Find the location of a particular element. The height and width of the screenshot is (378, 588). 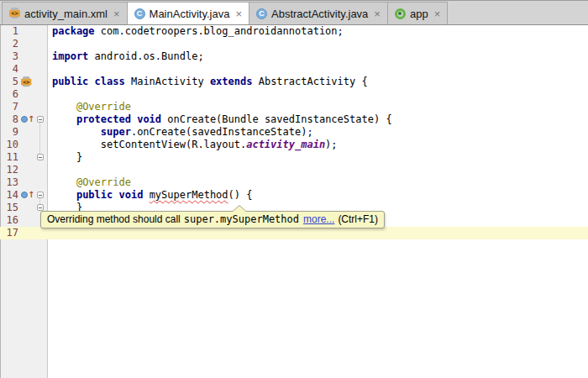

code-line-3: 3import android.os.Bundle; is located at coordinates (294, 57).